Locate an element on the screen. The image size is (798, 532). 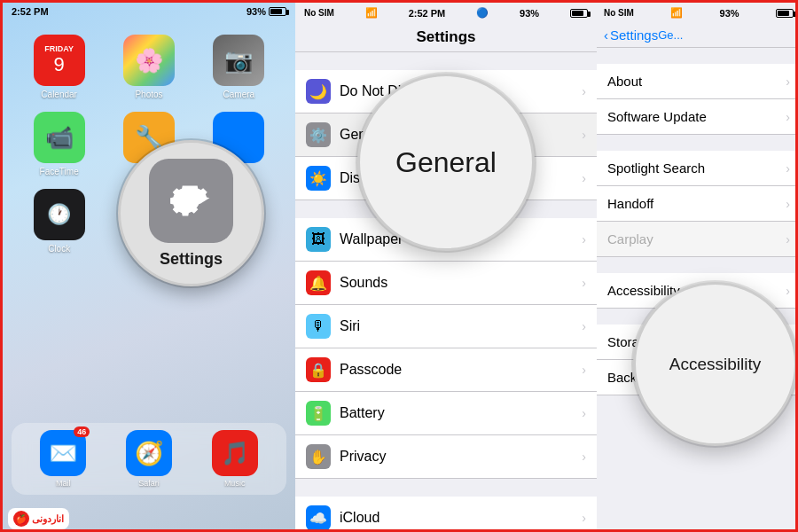
mail-badge: 46 is located at coordinates (82, 432).